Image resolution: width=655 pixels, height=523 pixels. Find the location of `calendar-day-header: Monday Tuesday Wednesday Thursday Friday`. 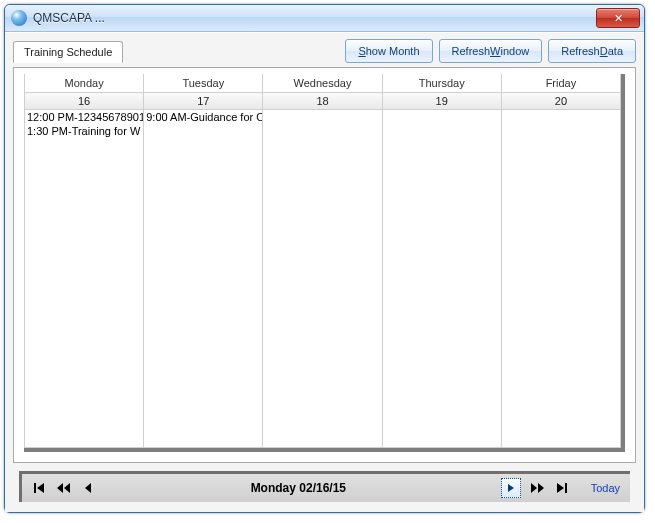

calendar-day-header: Monday Tuesday Wednesday Thursday Friday is located at coordinates (322, 83).